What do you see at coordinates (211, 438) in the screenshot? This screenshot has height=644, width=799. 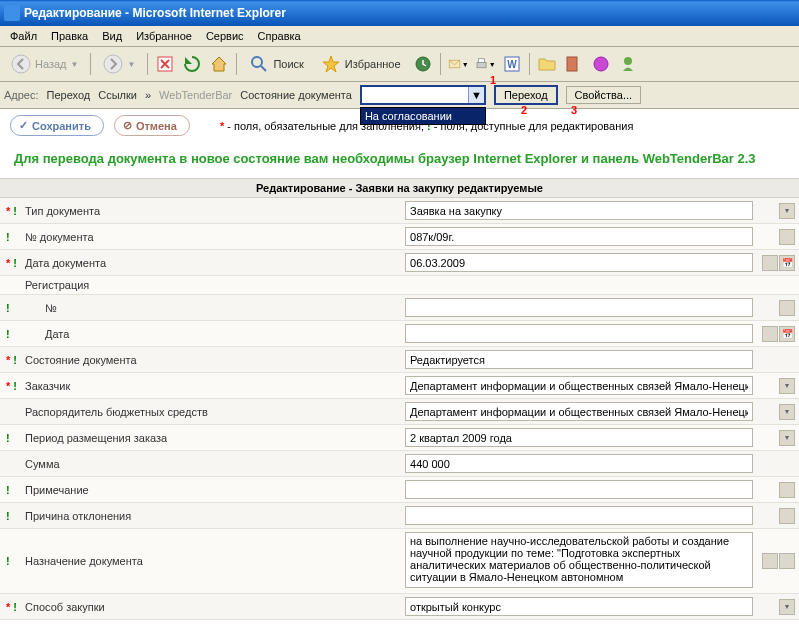 I see `label-period: Период размещения заказа` at bounding box center [211, 438].